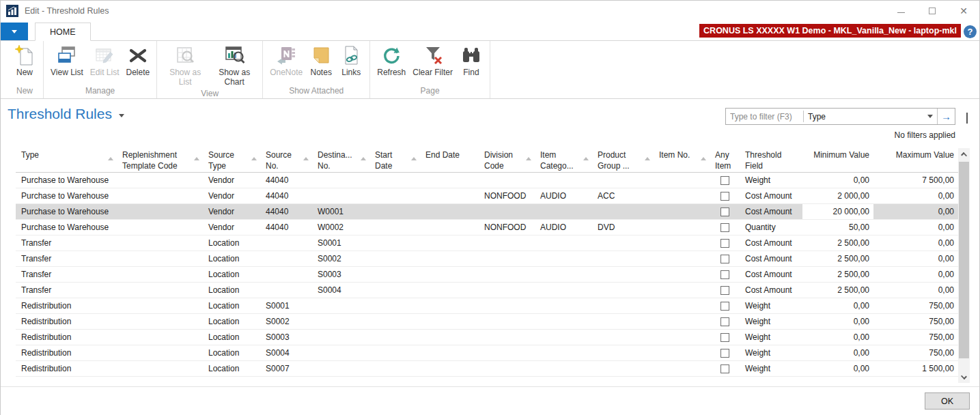  What do you see at coordinates (321, 60) in the screenshot?
I see `notes-button: Notes` at bounding box center [321, 60].